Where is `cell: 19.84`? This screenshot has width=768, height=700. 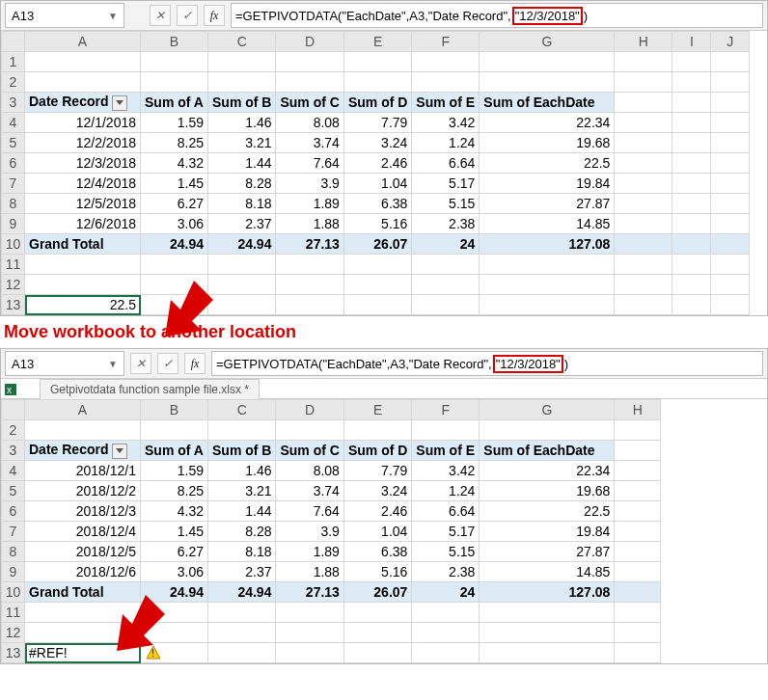 cell: 19.84 is located at coordinates (547, 532).